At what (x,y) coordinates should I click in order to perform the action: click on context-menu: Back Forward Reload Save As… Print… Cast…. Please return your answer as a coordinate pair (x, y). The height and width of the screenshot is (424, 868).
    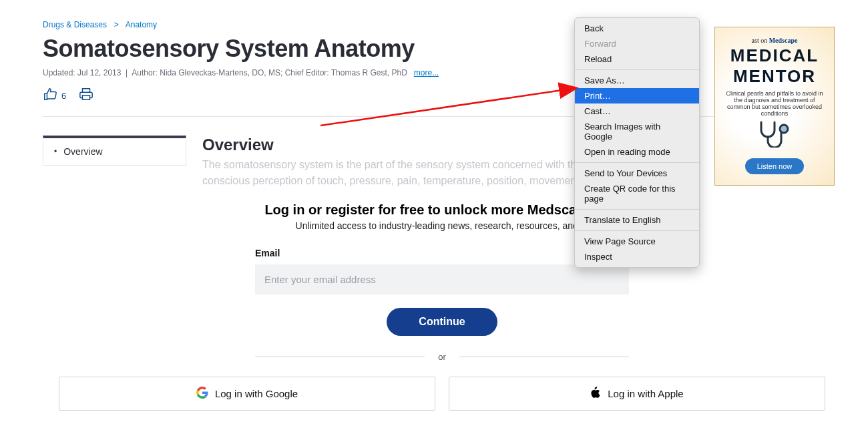
    Looking at the image, I should click on (637, 143).